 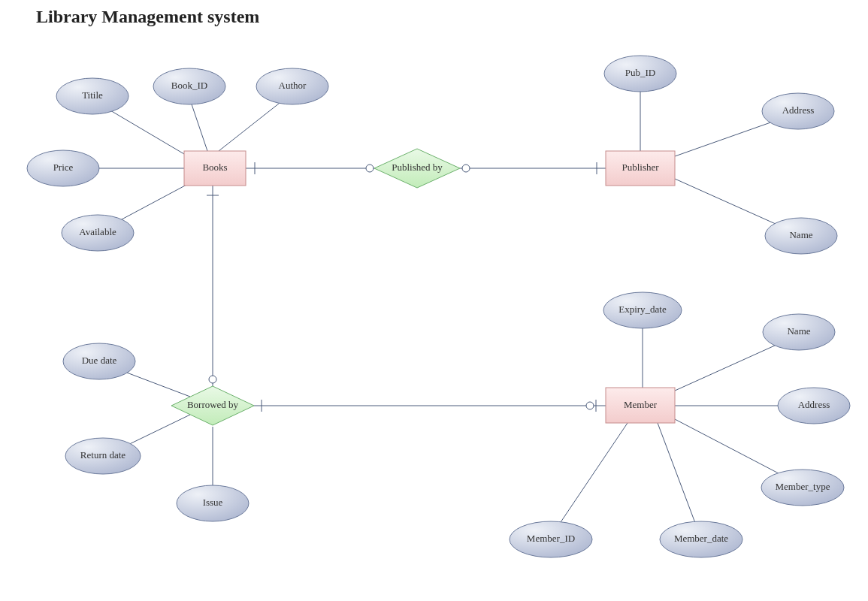 I want to click on attr-book-id: Book_ID, so click(x=189, y=86).